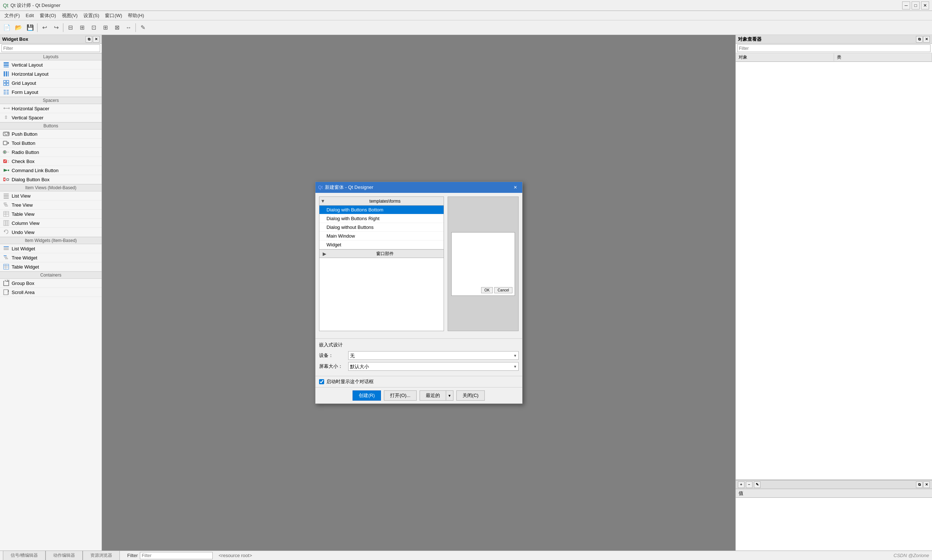 Image resolution: width=932 pixels, height=560 pixels. What do you see at coordinates (51, 109) in the screenshot?
I see `widget-item-horizontal-spacer: ⟷ Horizontal Spacer` at bounding box center [51, 109].